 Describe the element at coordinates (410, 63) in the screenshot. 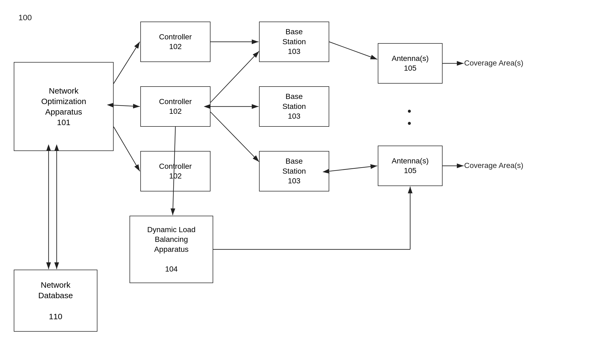

I see `ant1-box: Antenna(s)105` at that location.